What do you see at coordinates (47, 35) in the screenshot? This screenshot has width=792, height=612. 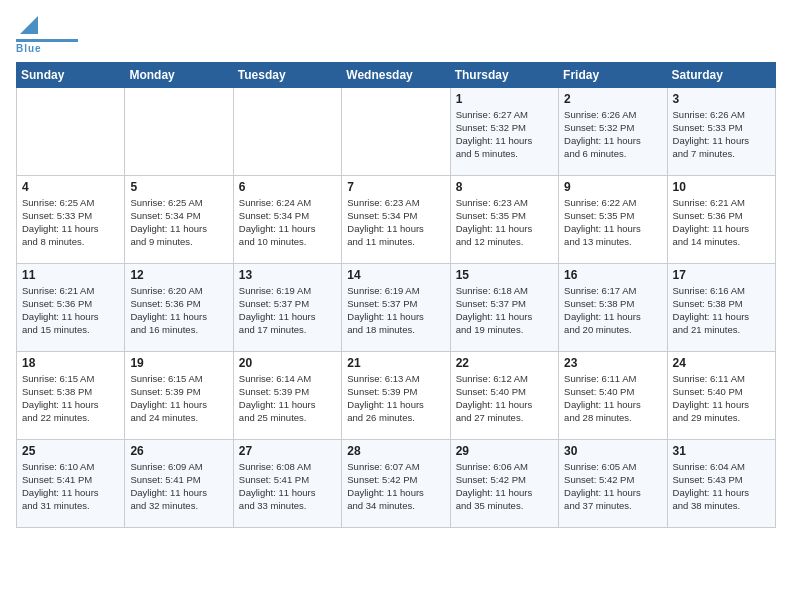 I see `logo: Blue` at bounding box center [47, 35].